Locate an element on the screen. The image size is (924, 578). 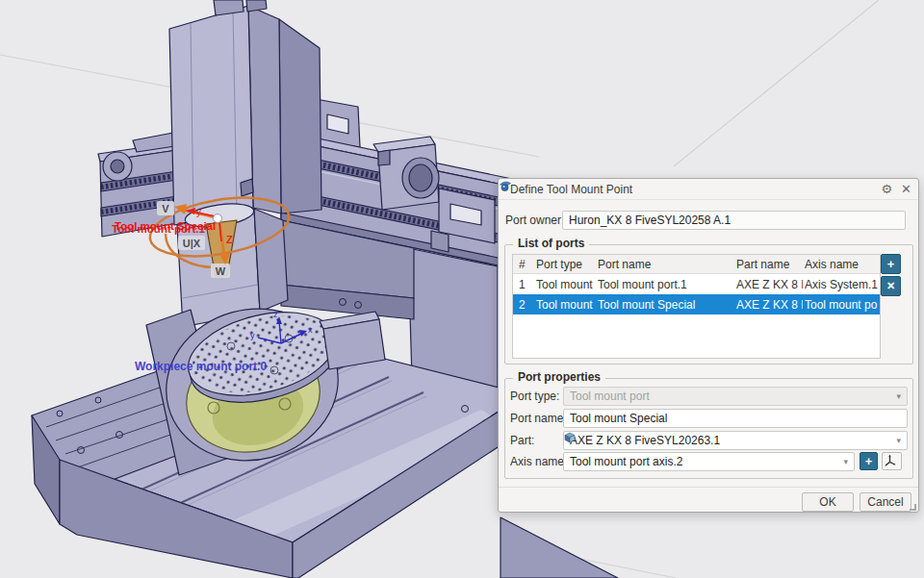
port-type-label: Port type: is located at coordinates (535, 396).